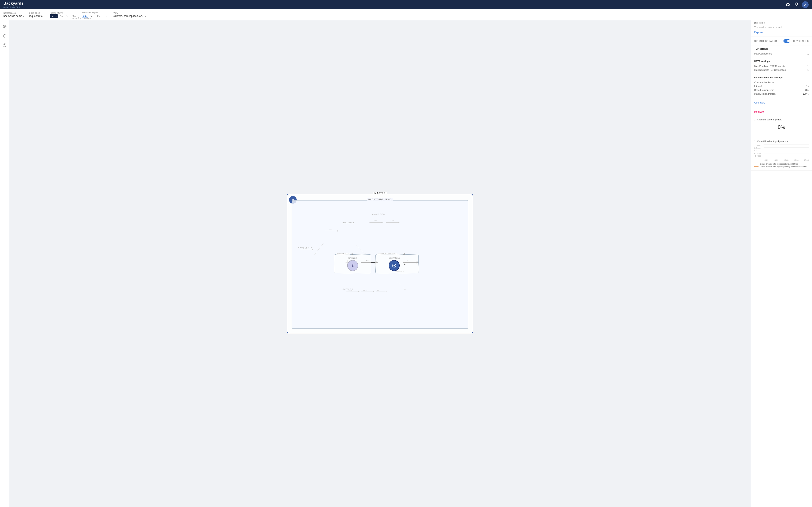  I want to click on view-group: View clusters, namespaces, ap... ▾, so click(130, 15).